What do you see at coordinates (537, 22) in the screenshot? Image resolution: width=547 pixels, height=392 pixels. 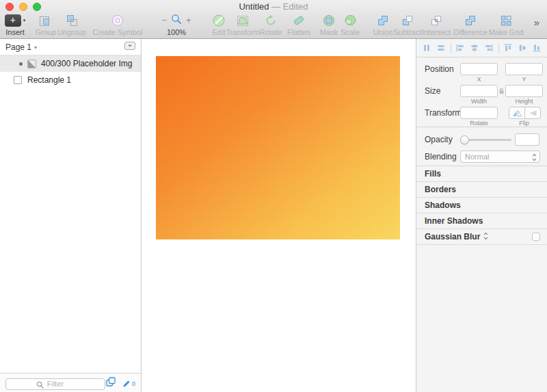 I see `toolbar-overflow-button: »` at bounding box center [537, 22].